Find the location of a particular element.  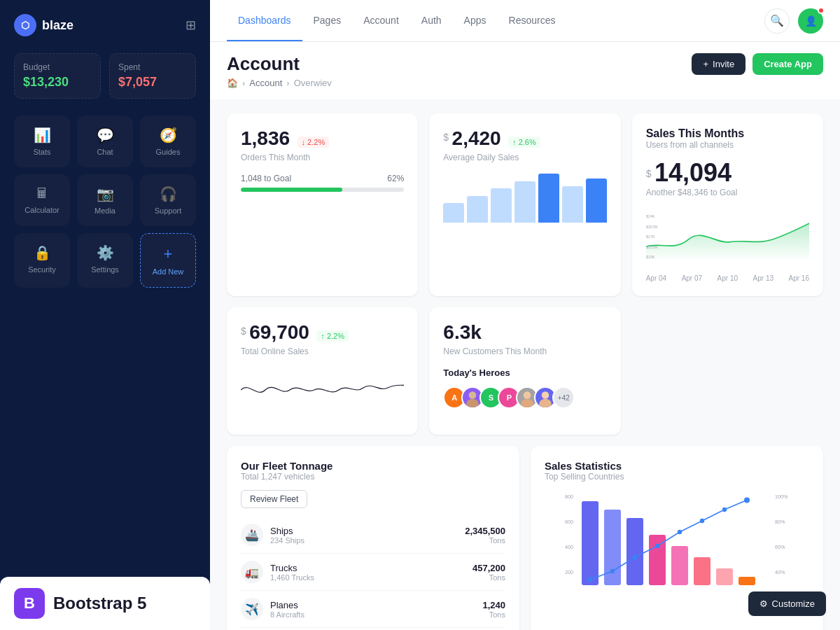

sidebar-item-support: 🎧 Support is located at coordinates (168, 200).